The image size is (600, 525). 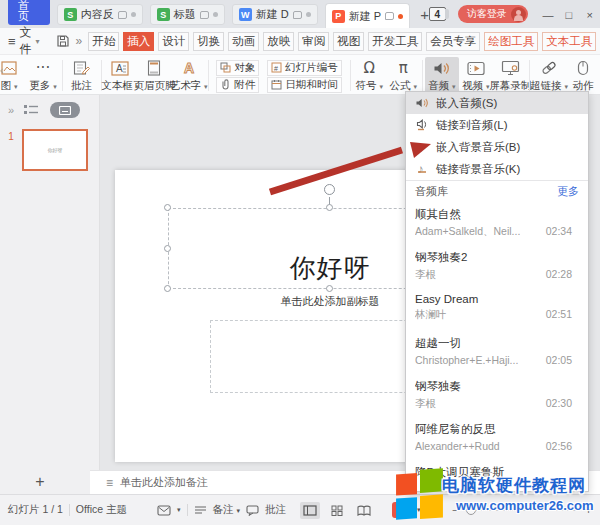 I want to click on menu-tab-slideshow: 放映, so click(x=278, y=42).